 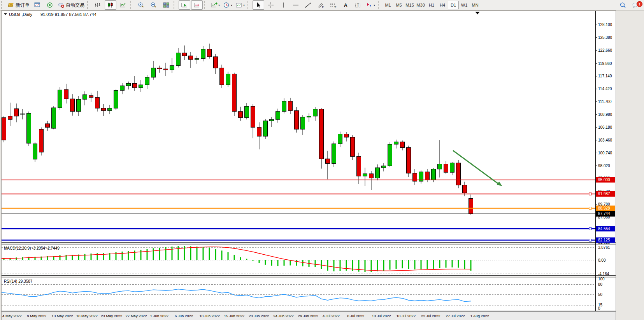 What do you see at coordinates (50, 5) in the screenshot?
I see `signal-icon` at bounding box center [50, 5].